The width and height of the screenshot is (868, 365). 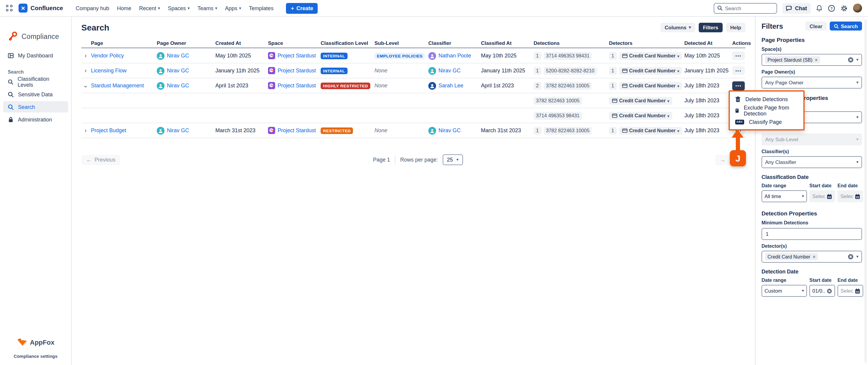 I want to click on confluence-logo: ✕ Confluence, so click(x=41, y=8).